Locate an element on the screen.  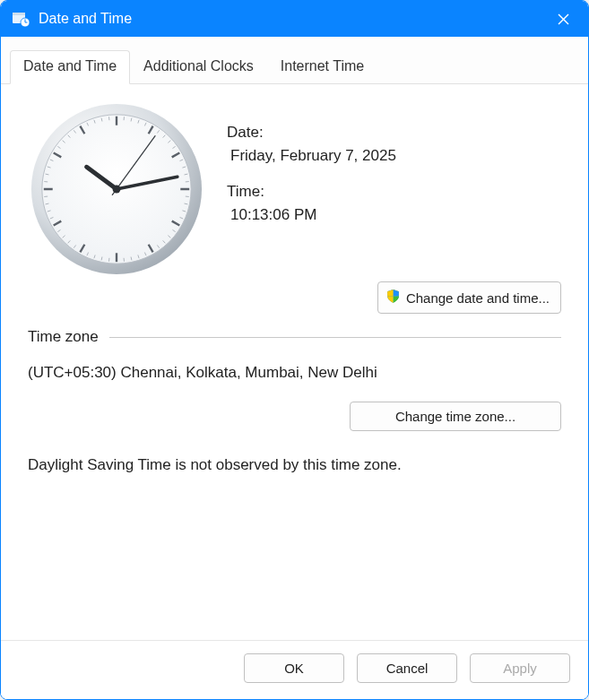
tab-date-and-time: Date and Time is located at coordinates (70, 67).